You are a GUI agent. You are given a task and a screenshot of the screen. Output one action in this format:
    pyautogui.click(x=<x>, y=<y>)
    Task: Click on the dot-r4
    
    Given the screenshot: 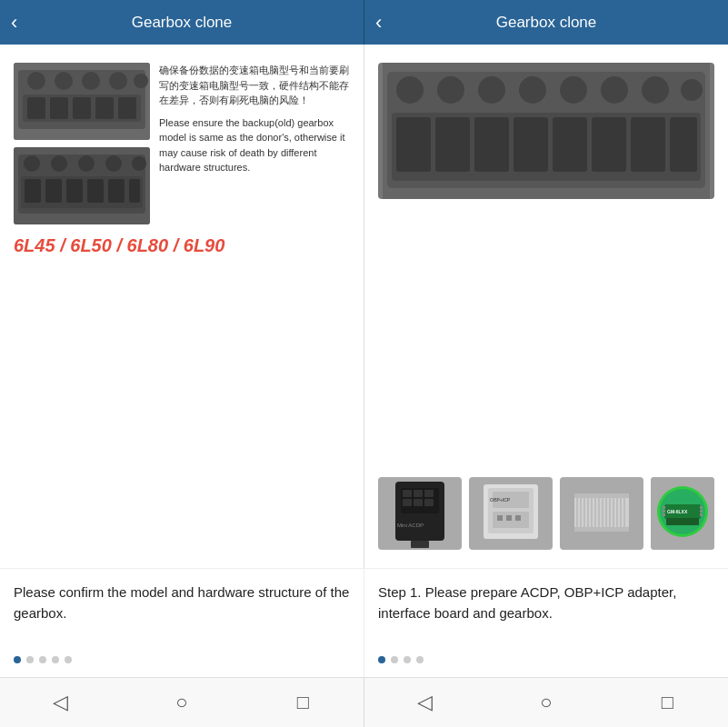 What is the action you would take?
    pyautogui.click(x=420, y=660)
    